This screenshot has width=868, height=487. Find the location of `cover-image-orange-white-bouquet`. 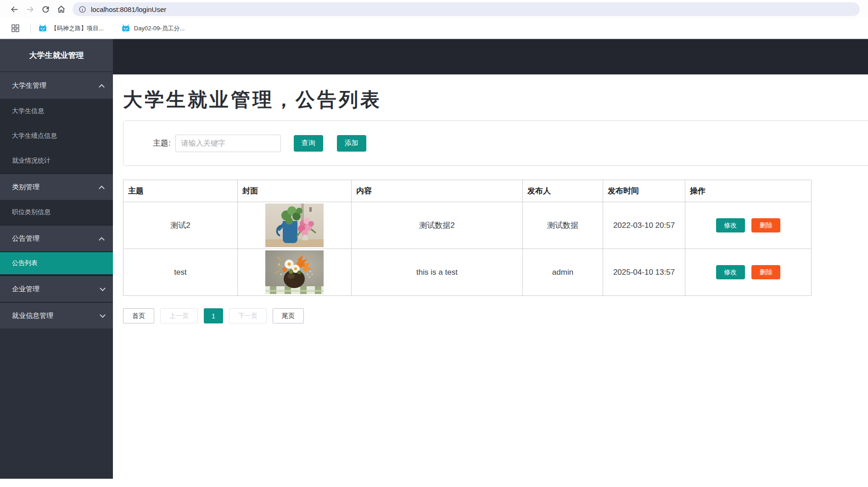

cover-image-orange-white-bouquet is located at coordinates (295, 272).